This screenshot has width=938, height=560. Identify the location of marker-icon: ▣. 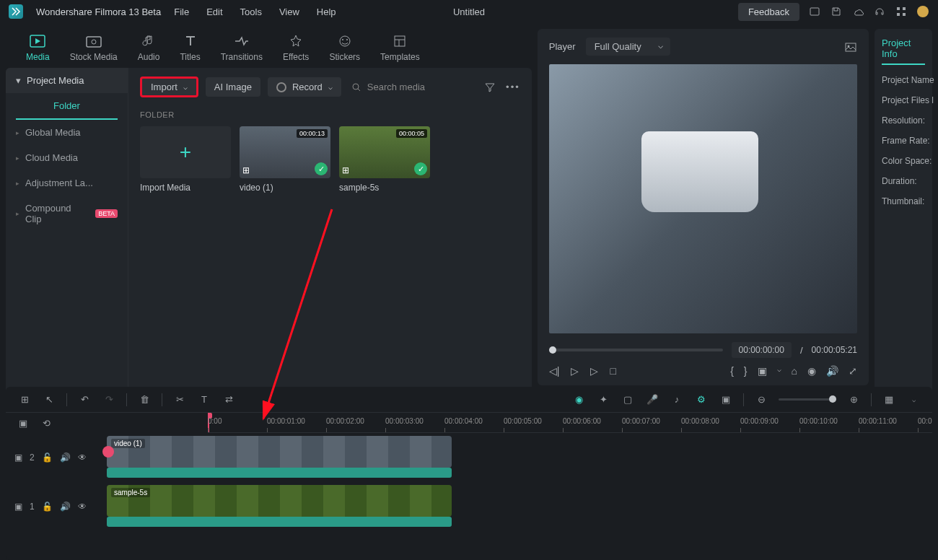
(726, 400).